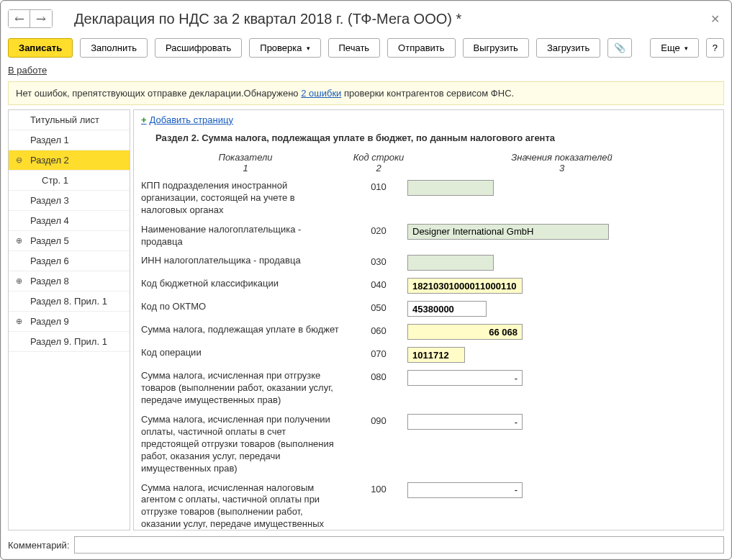  What do you see at coordinates (245, 330) in the screenshot?
I see `row-label: Сумма налога, подлежащая уплате в бюджет` at bounding box center [245, 330].